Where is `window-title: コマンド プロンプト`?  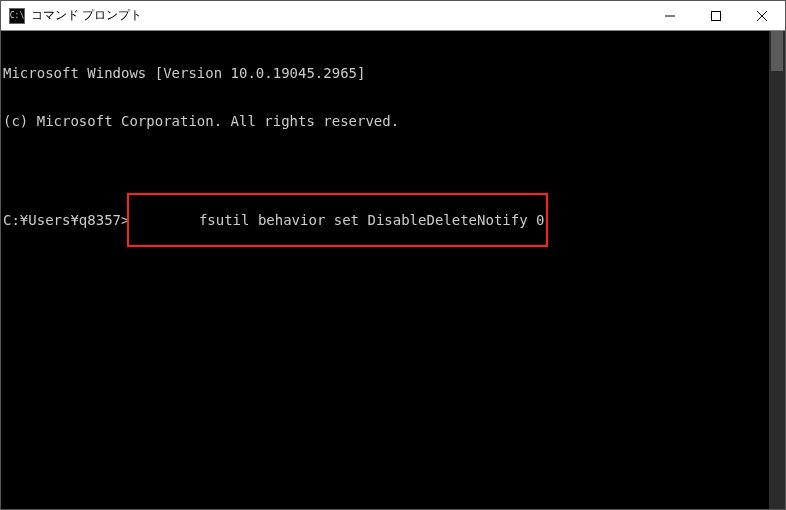
window-title: コマンド プロンプト is located at coordinates (339, 16).